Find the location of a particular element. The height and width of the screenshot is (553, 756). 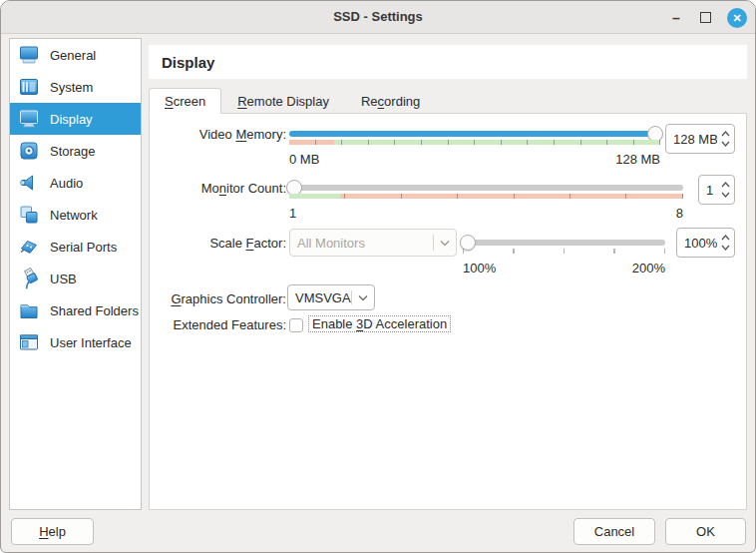

monitor-count-value: 1 is located at coordinates (708, 190).